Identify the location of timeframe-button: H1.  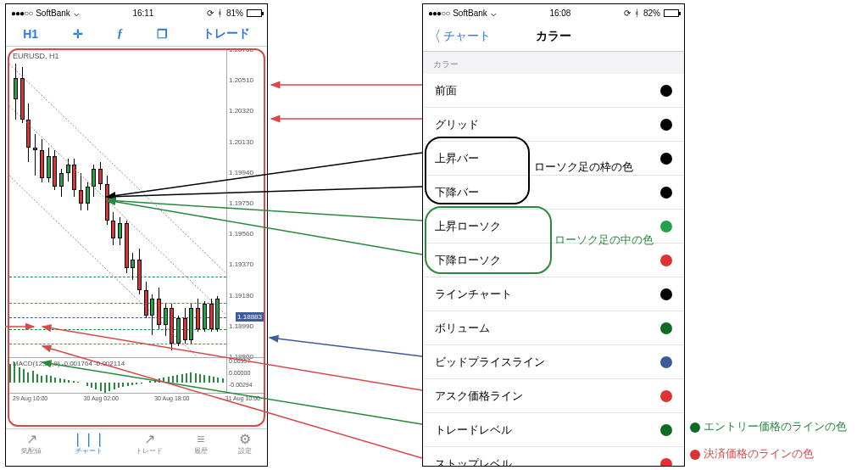
(31, 34).